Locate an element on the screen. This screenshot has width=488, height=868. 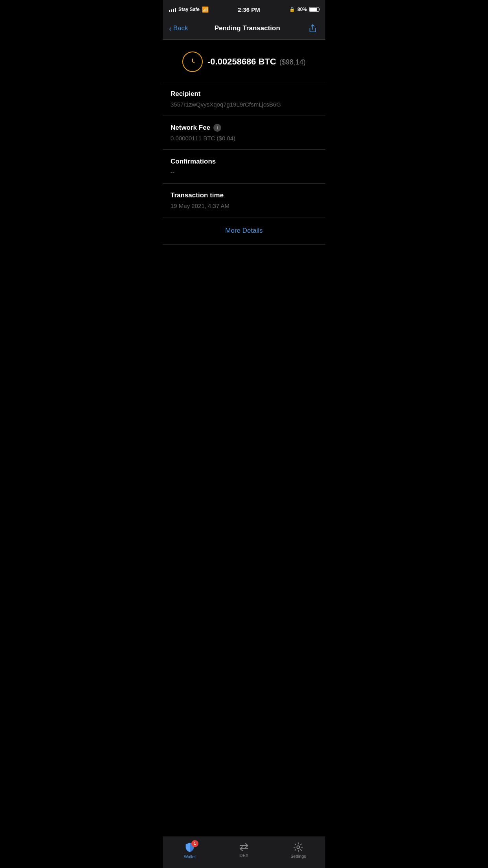
share-button is located at coordinates (313, 28).